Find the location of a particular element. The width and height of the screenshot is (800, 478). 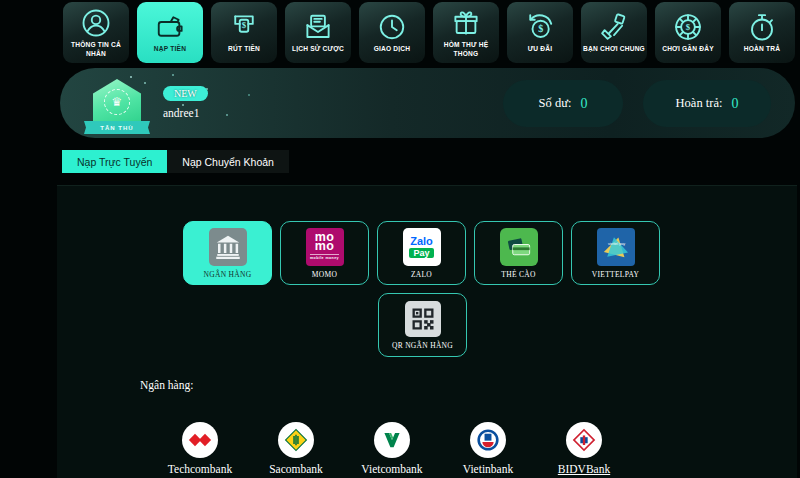

nav-item-label: HOÀN TRẢ is located at coordinates (762, 49).